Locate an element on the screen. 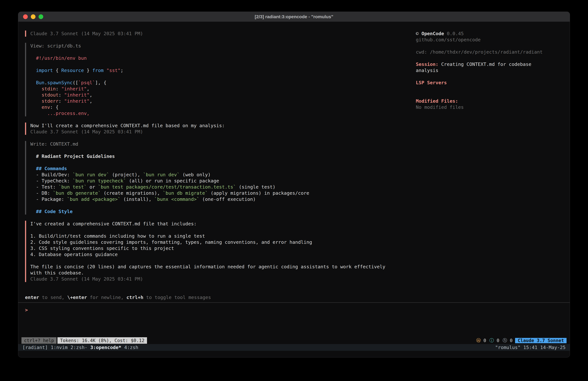 The width and height of the screenshot is (588, 381). text-token: ], { is located at coordinates (101, 83).